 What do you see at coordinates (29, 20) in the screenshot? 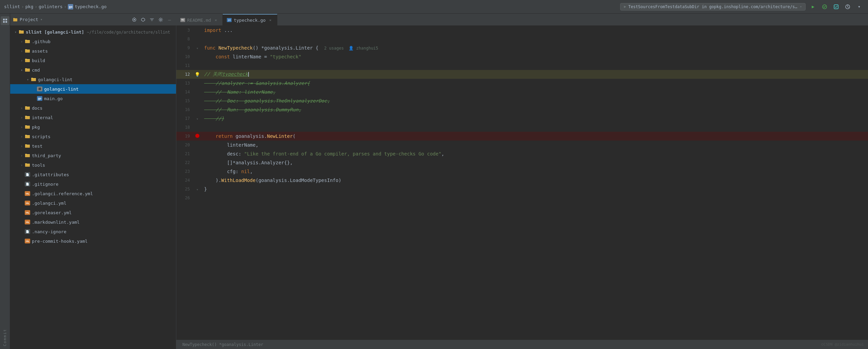
I see `sidebar-project-label: Project` at bounding box center [29, 20].